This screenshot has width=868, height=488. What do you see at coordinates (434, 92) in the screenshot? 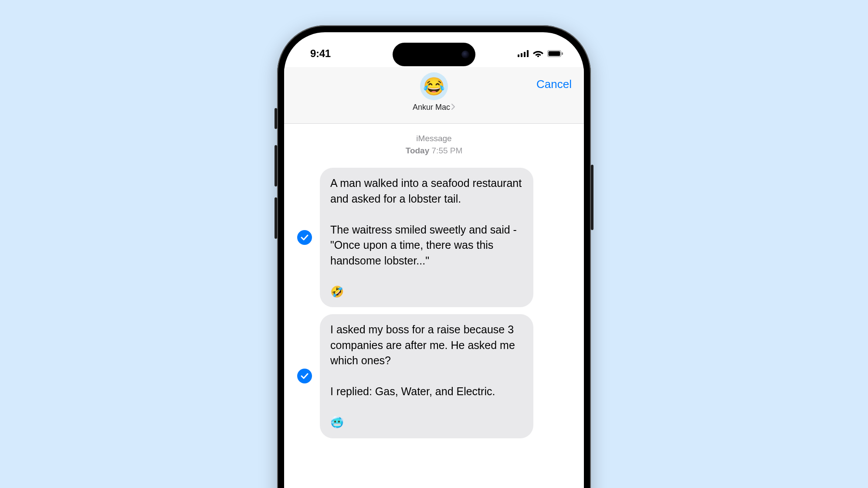
I see `contact-button: 😂 Ankur Mac` at bounding box center [434, 92].